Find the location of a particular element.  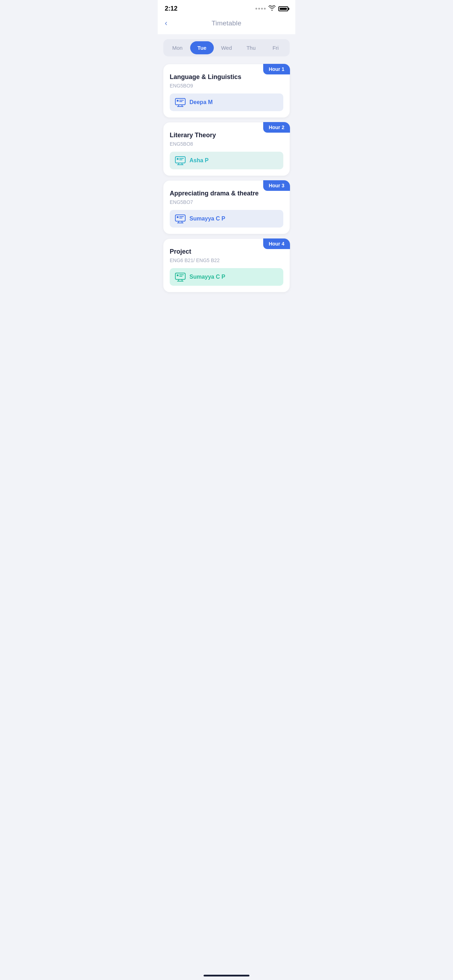

tab-thu: Thu is located at coordinates (251, 48).